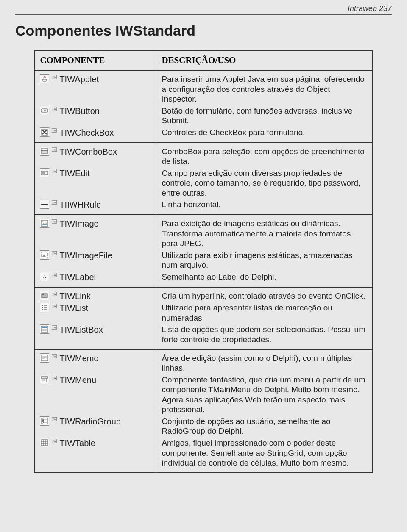 This screenshot has width=407, height=532. What do you see at coordinates (95, 295) in the screenshot?
I see `component-cell: IWTIWLink` at bounding box center [95, 295].